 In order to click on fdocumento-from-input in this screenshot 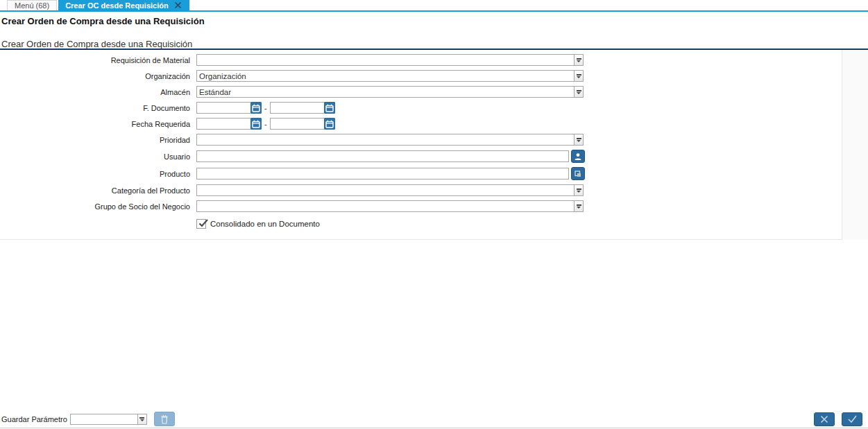, I will do `click(223, 108)`.